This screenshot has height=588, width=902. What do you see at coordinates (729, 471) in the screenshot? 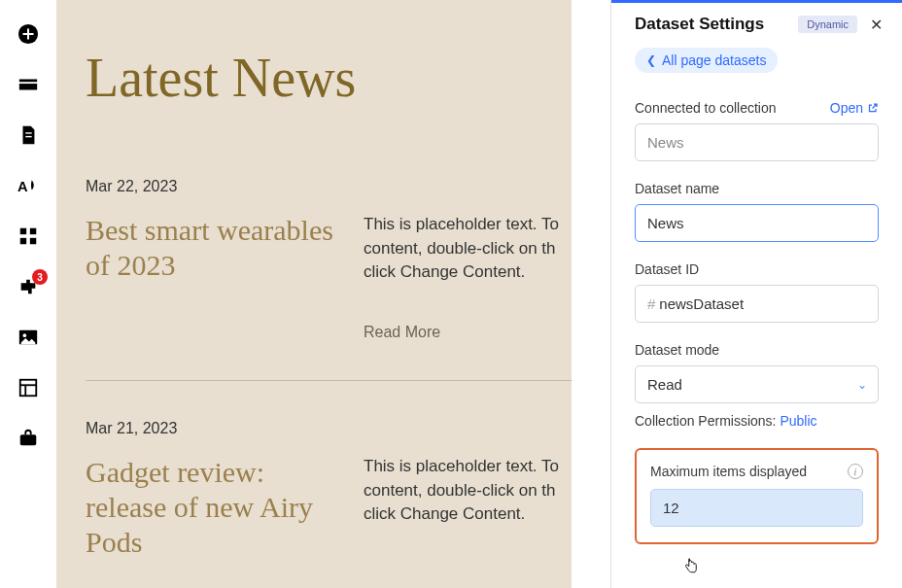
I see `max-items-label: Maximum items displayed` at bounding box center [729, 471].